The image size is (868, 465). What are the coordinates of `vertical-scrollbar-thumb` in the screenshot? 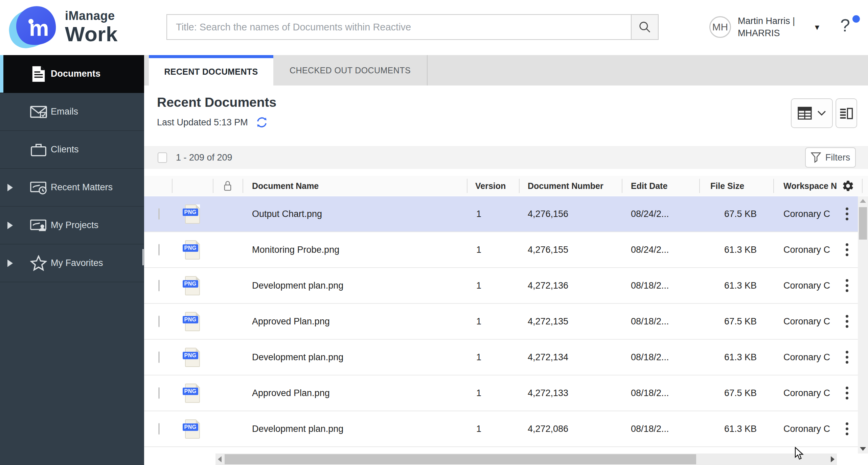 It's located at (863, 223).